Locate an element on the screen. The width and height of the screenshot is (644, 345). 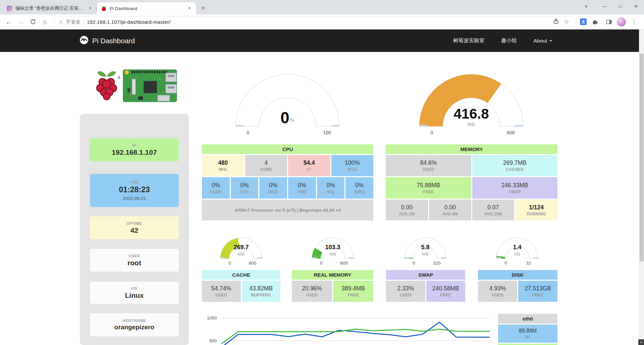
close-button: × is located at coordinates (636, 6).